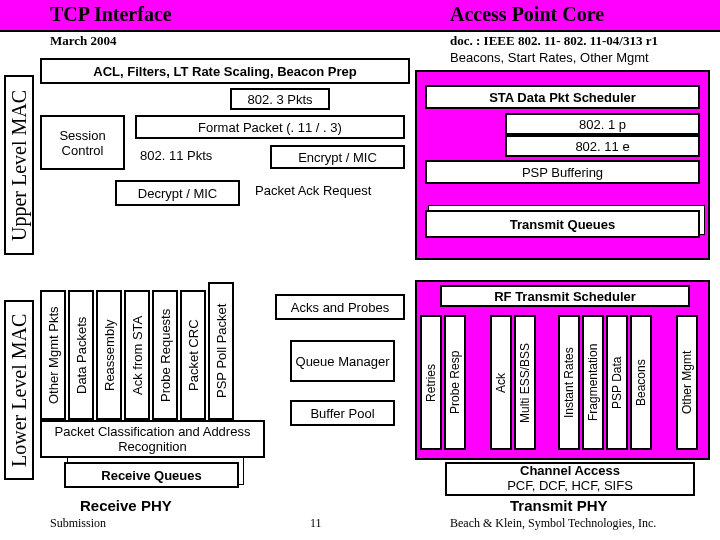 This screenshot has width=720, height=540. What do you see at coordinates (593, 382) in the screenshot?
I see `col-fragmentation: Fragmentation` at bounding box center [593, 382].